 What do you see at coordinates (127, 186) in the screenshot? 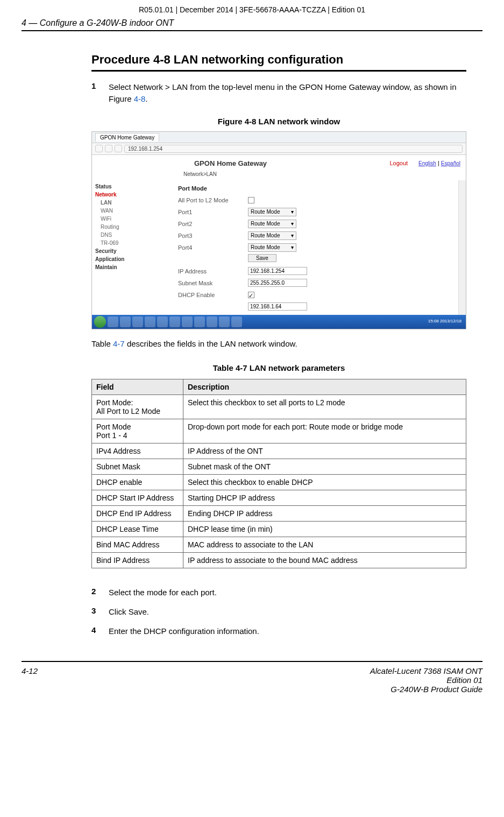
I see `sidebar-item-status: Status` at bounding box center [127, 186].